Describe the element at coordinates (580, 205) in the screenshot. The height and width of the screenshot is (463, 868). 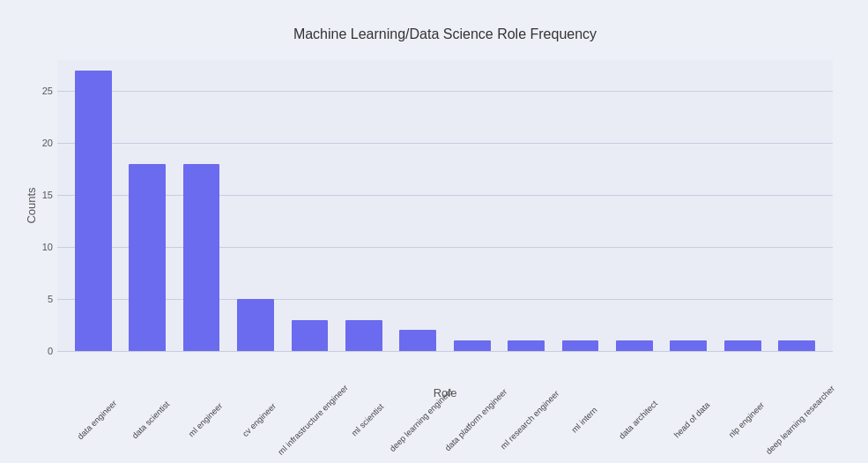
I see `bar-group: ml intern` at that location.